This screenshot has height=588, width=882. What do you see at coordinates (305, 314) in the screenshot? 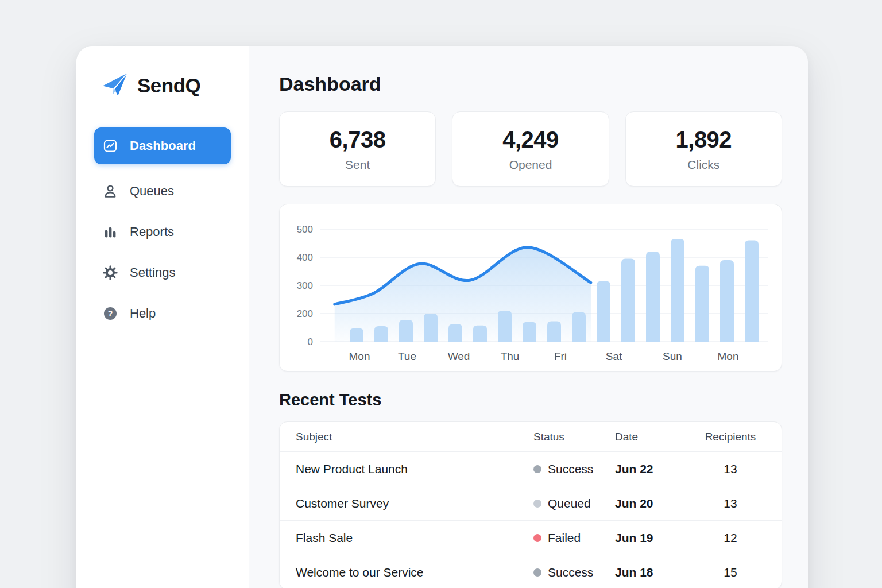
I see `svg-text: 200` at bounding box center [305, 314].